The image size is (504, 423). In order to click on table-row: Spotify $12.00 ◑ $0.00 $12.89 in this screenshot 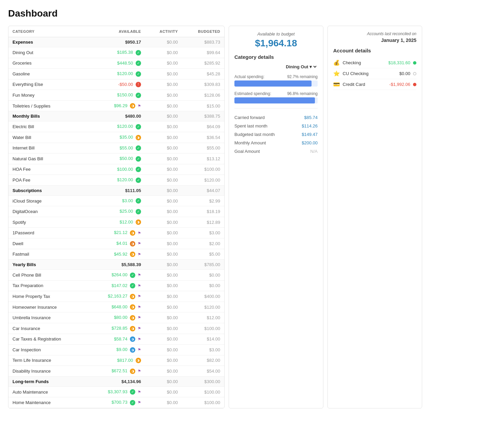, I will do `click(116, 222)`.